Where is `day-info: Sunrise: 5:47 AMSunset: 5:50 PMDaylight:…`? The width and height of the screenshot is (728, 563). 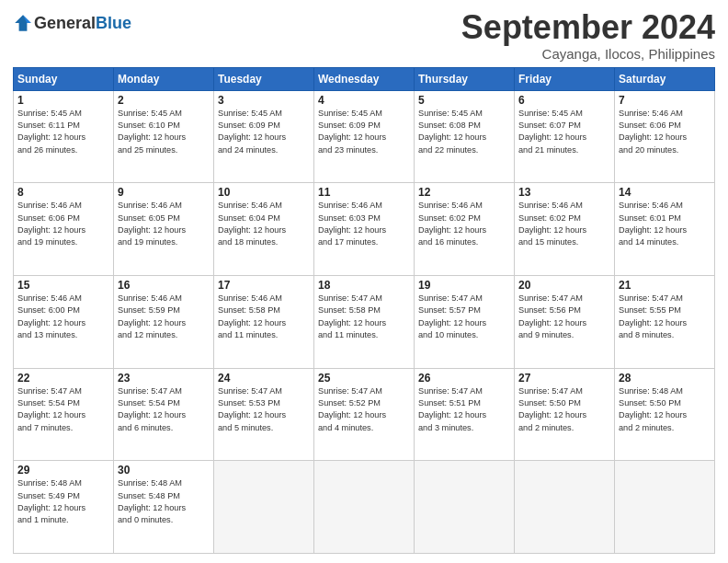 day-info: Sunrise: 5:47 AMSunset: 5:50 PMDaylight:… is located at coordinates (564, 410).